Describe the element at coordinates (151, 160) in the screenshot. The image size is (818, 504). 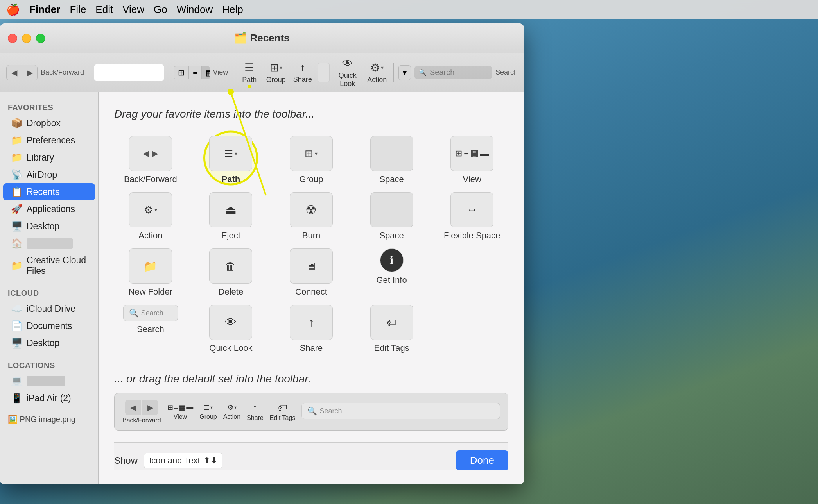
I see `customize-item-back-forward: ◀ ▶ Back/Forward` at that location.